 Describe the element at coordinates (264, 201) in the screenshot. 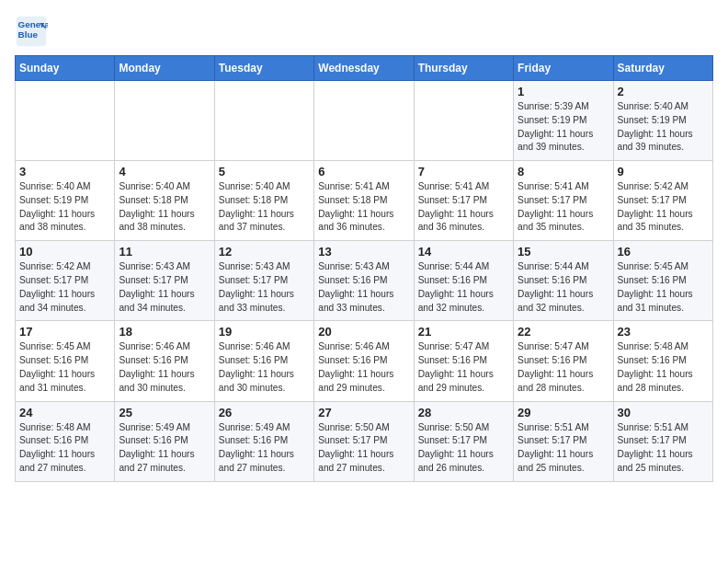

I see `calendar-cell: 5Sunrise: 5:40 AM Sunset: 5:18 PM Daylig…` at that location.